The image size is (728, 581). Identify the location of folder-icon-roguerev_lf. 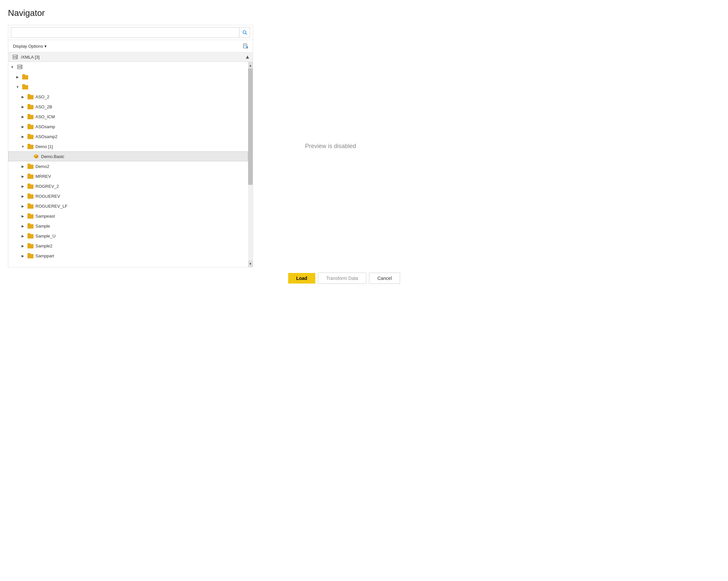
(30, 206).